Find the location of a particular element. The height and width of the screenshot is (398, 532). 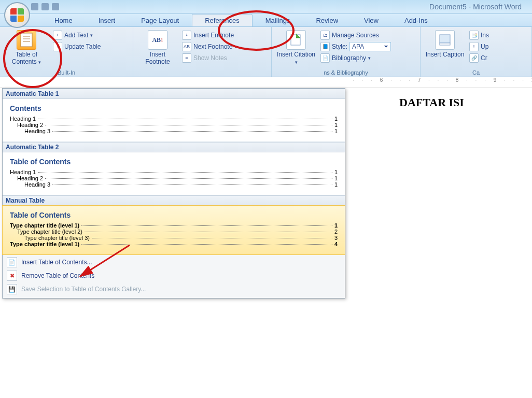

gallery-auto2-preview: Table of Contents Heading 11Heading 21He… is located at coordinates (174, 174).